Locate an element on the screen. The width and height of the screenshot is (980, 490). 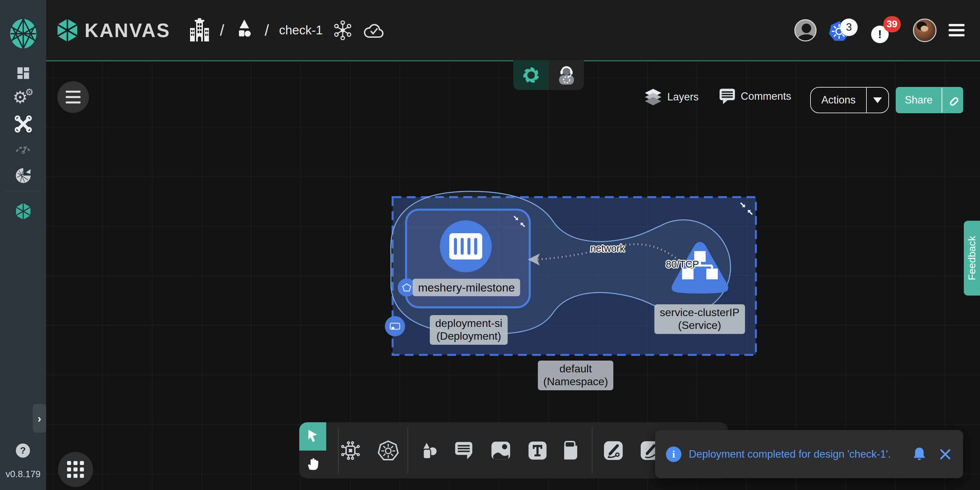
deployment-kind: (Deployment) is located at coordinates (469, 336).